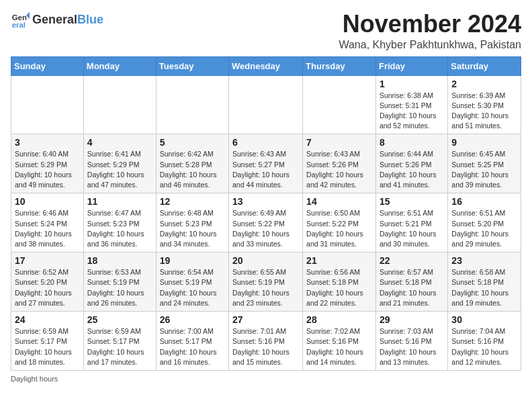 This screenshot has height=411, width=532. Describe the element at coordinates (192, 347) in the screenshot. I see `day-info: Sunrise: 7:00 AM Sunset: 5:17 PM Dayligh…` at that location.